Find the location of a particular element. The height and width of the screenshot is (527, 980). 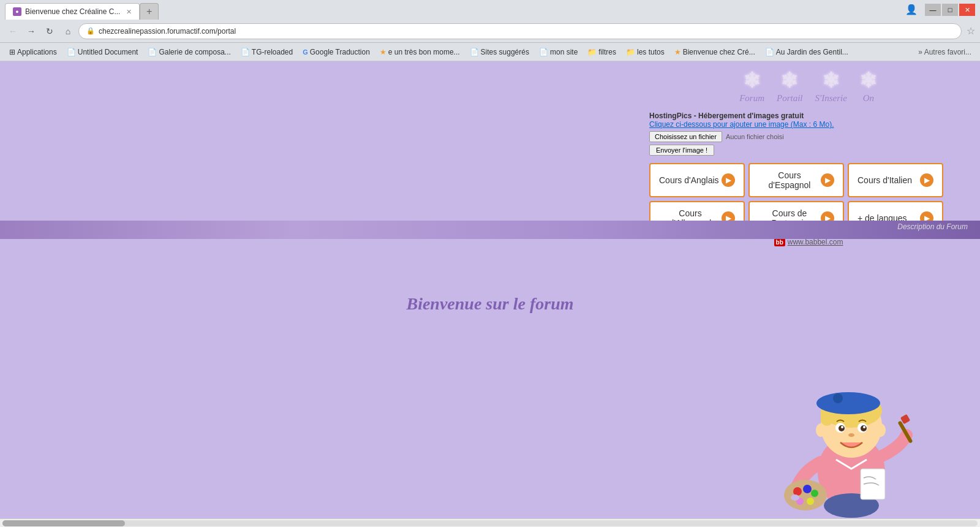

forum-label: Forum is located at coordinates (752, 98).